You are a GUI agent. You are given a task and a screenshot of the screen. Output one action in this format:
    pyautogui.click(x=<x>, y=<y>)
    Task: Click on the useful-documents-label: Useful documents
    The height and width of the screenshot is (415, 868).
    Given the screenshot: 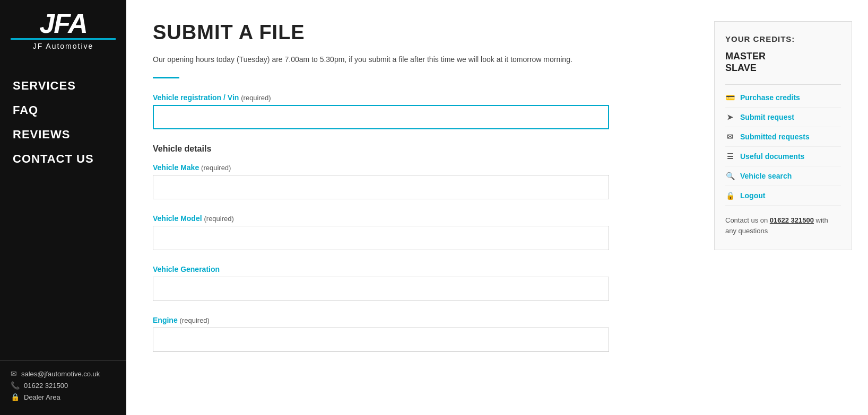 What is the action you would take?
    pyautogui.click(x=772, y=156)
    